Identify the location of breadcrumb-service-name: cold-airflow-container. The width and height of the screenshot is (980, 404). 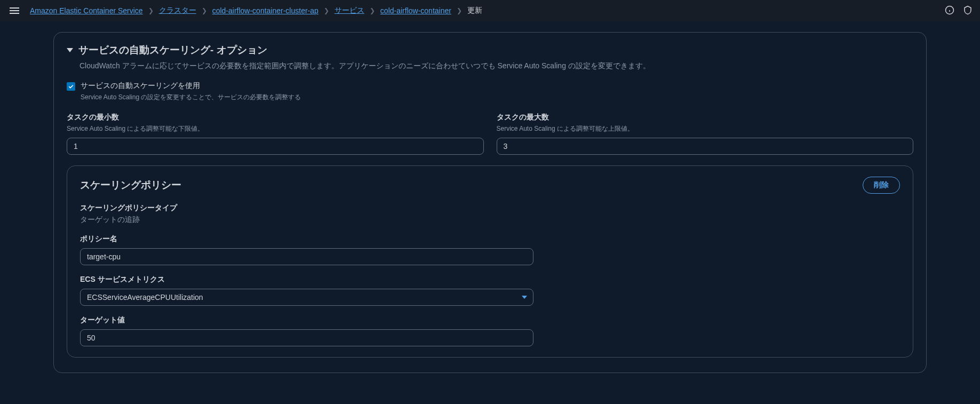
(416, 11).